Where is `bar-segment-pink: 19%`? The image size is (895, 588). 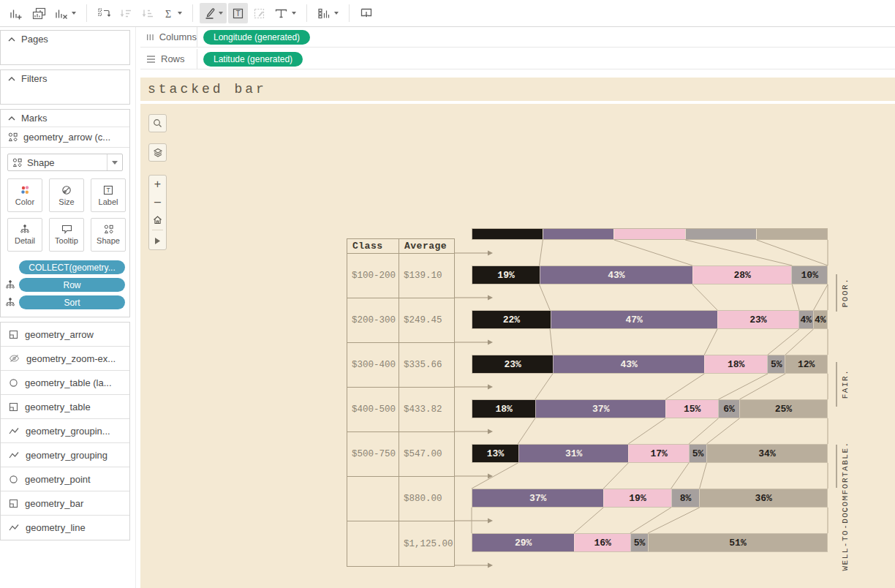
bar-segment-pink: 19% is located at coordinates (637, 498).